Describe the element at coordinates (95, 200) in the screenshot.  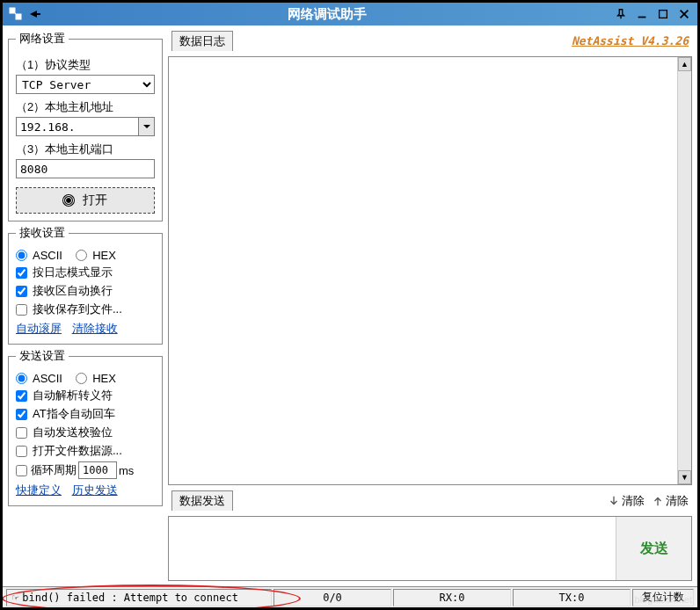
I see `open-button-label: 打开` at that location.